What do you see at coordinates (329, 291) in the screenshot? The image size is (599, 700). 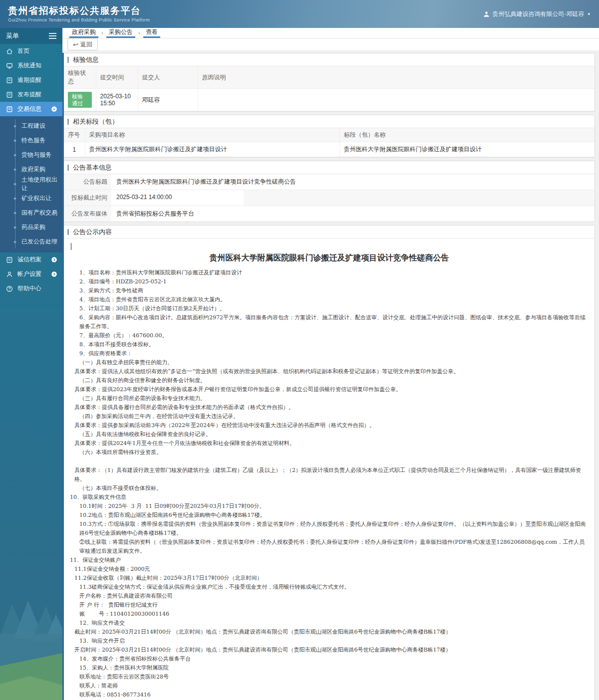 I see `document-paragraph: 3、采购方式：竞争性磋商` at bounding box center [329, 291].